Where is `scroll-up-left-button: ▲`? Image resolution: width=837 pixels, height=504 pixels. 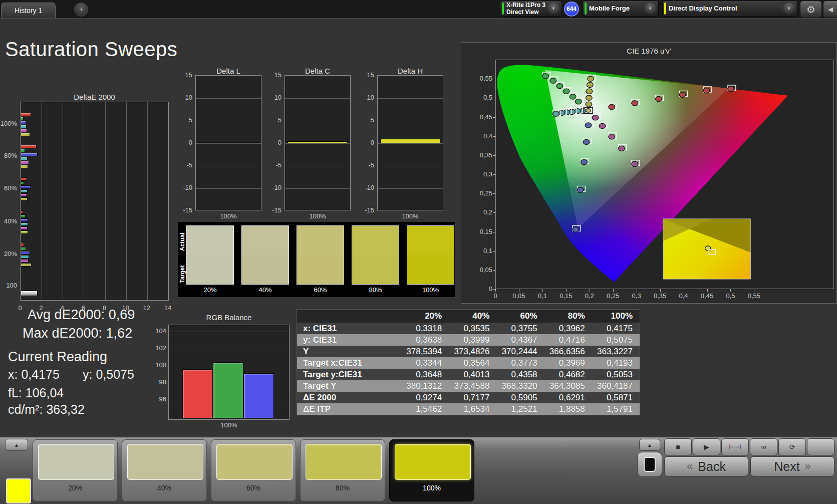 scroll-up-left-button: ▲ is located at coordinates (17, 445).